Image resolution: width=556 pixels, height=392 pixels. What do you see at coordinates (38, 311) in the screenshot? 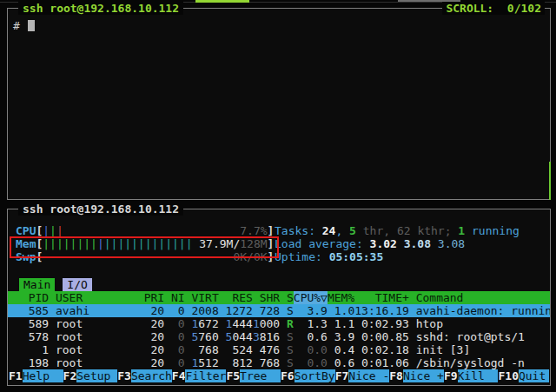
I see `cell-value: 585` at bounding box center [38, 311].